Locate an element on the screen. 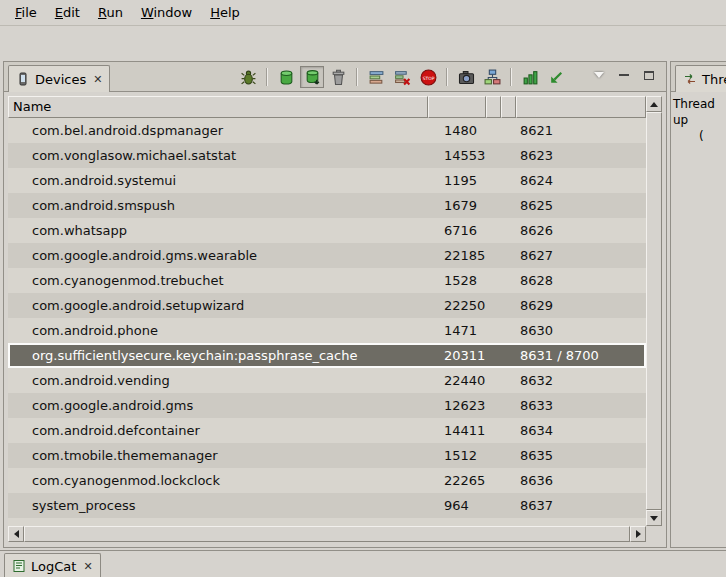  update-heap-icon is located at coordinates (286, 77).